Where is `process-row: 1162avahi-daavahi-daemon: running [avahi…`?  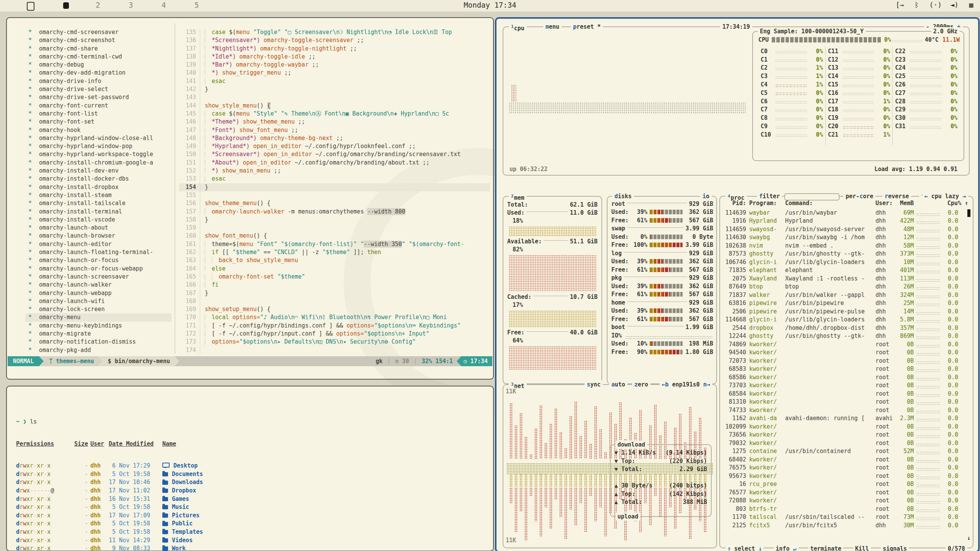
process-row: 1162avahi-daavahi-daemon: running [avahi… is located at coordinates (846, 419).